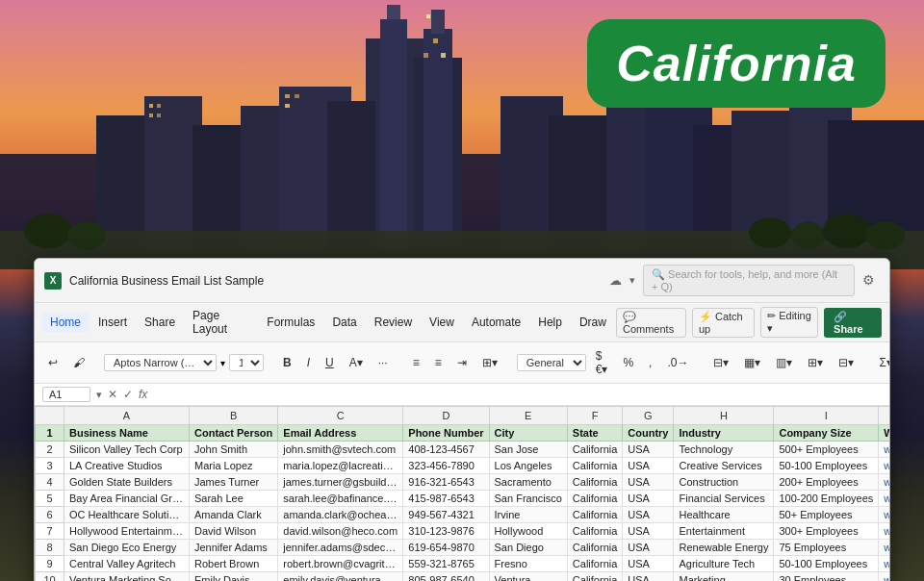 The height and width of the screenshot is (581, 924). What do you see at coordinates (356, 363) in the screenshot?
I see `font-color-btn: A▾` at bounding box center [356, 363].